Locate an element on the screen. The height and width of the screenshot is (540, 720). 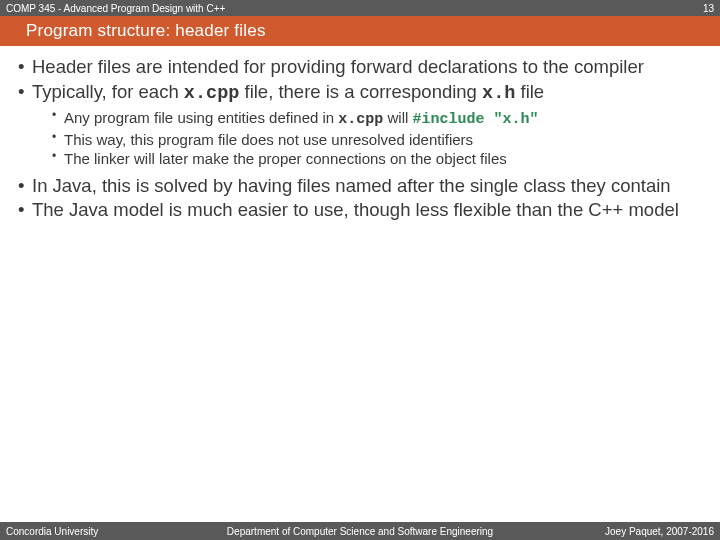
sub-bullet-item: Any program file using entities defined … is located at coordinates (377, 119).